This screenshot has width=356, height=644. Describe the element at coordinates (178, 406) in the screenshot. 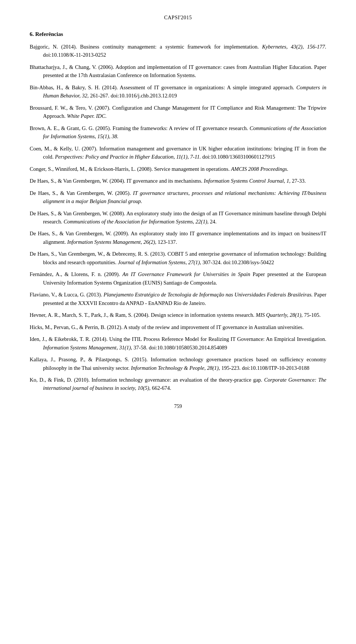

I see `page-footer: 759` at that location.